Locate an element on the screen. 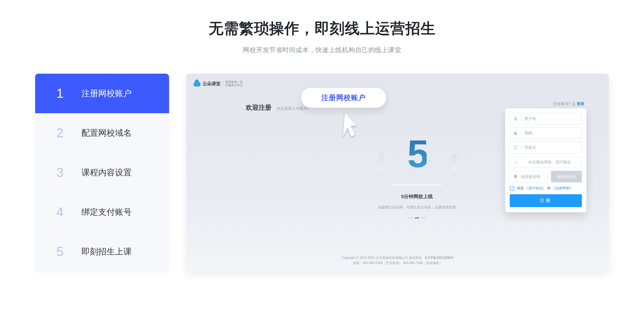  user-icon is located at coordinates (516, 119).